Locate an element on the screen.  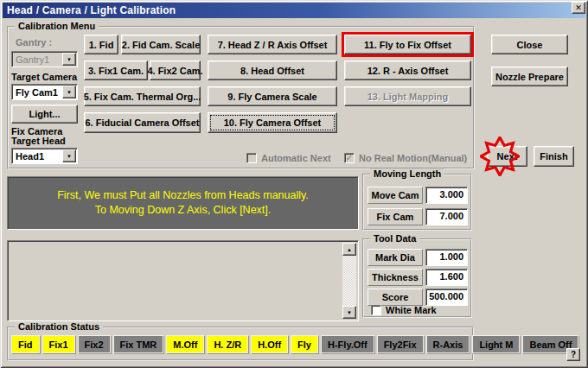
mark-dia-field: 1.000 is located at coordinates (446, 257).